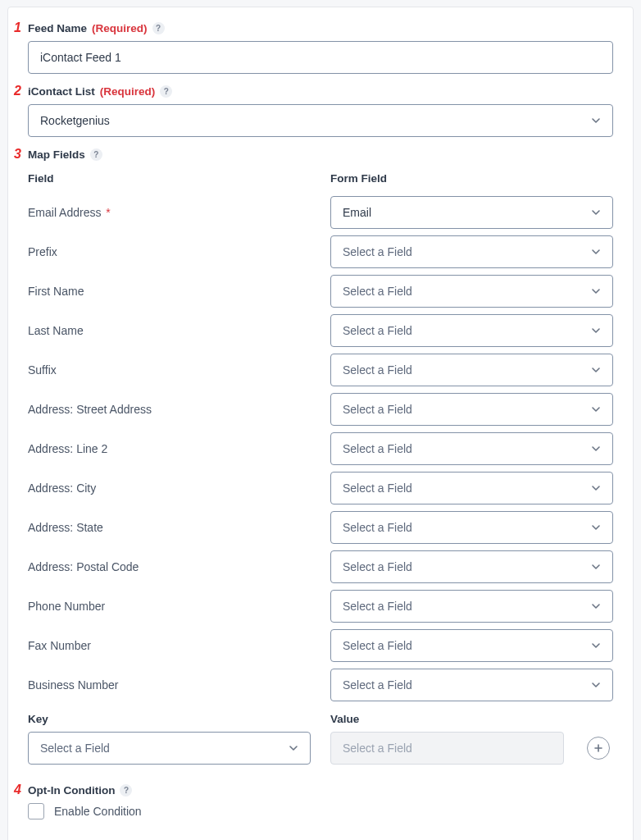  What do you see at coordinates (472, 212) in the screenshot?
I see `map-field-select-cell: Email` at bounding box center [472, 212].